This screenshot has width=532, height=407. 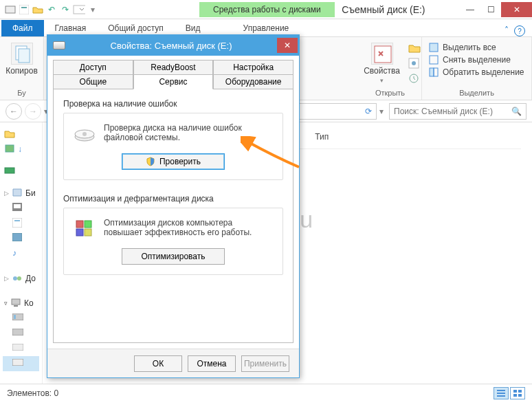 What do you see at coordinates (14, 111) in the screenshot?
I see `back-button: ←` at bounding box center [14, 111].